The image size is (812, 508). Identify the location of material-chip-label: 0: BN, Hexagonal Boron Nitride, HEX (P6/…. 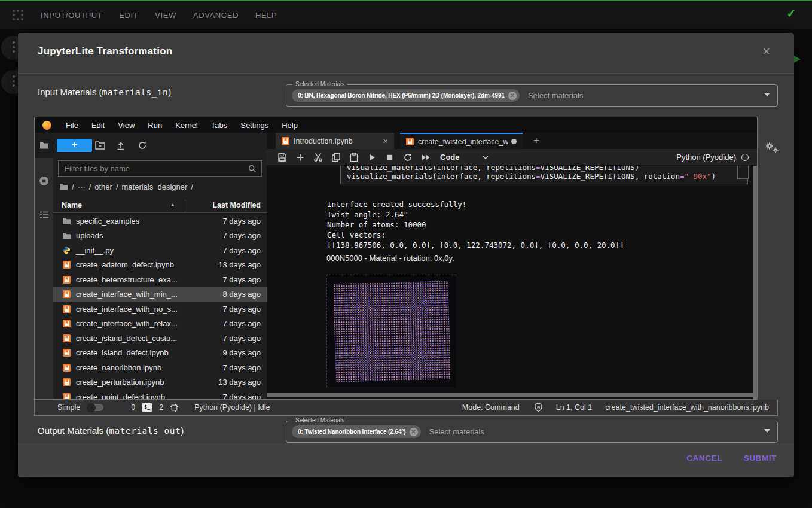
(401, 96).